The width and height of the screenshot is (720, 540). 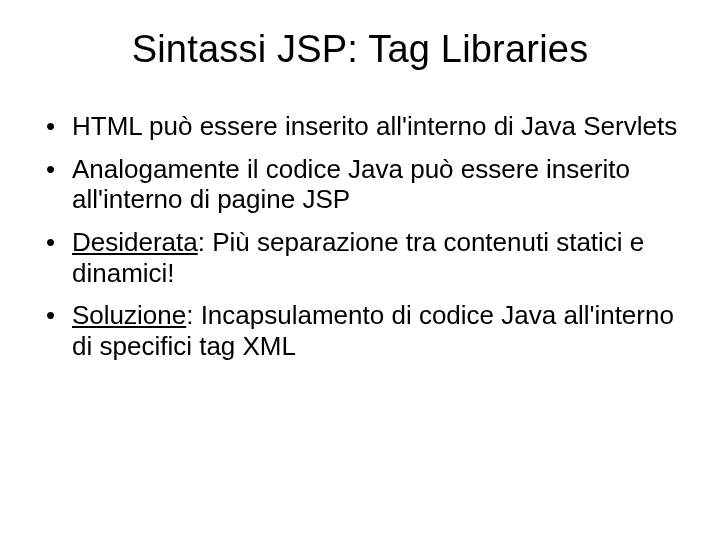 I want to click on bullet-label: Soluzione, so click(x=129, y=315).